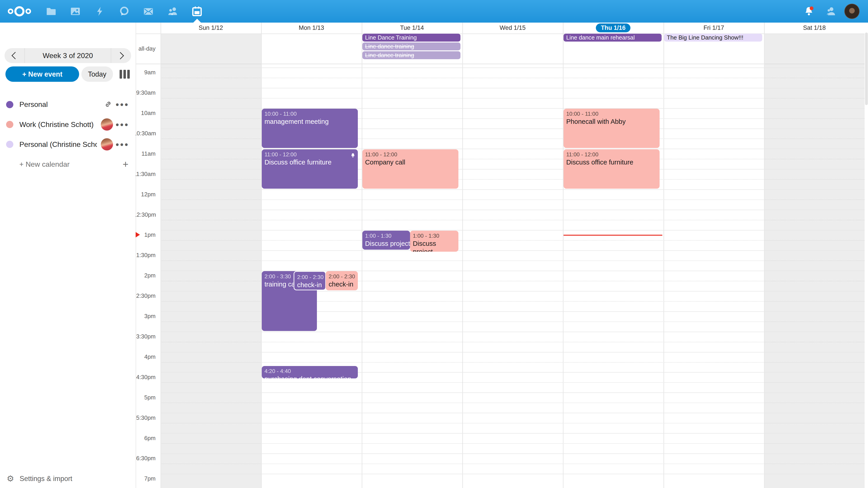 The width and height of the screenshot is (868, 488). What do you see at coordinates (612, 122) in the screenshot?
I see `event-title: Phonecall with Abby` at bounding box center [612, 122].